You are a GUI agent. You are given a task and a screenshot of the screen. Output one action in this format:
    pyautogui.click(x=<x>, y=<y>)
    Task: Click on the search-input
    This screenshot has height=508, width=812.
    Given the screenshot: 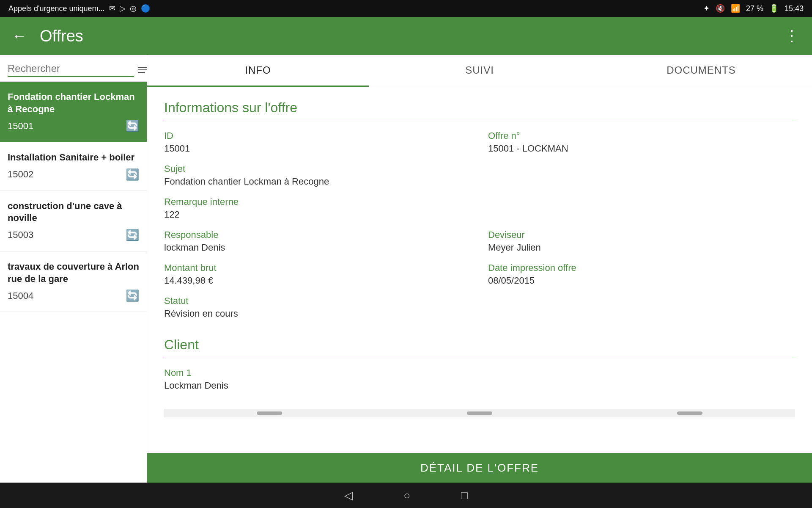 What is the action you would take?
    pyautogui.click(x=71, y=70)
    